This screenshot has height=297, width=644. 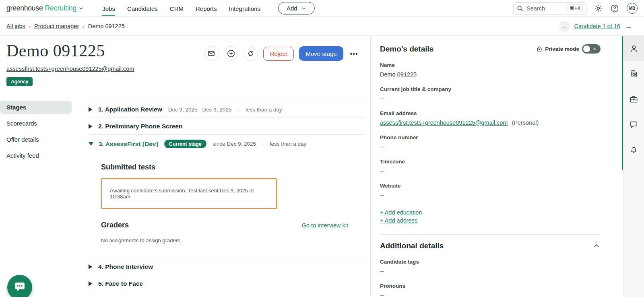 What do you see at coordinates (490, 234) in the screenshot?
I see `panel-divider` at bounding box center [490, 234].